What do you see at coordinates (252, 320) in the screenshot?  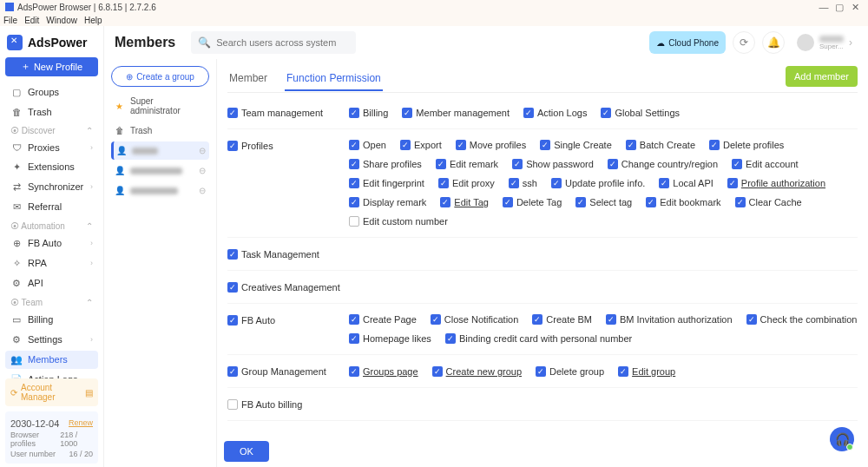 I see `perm-section-checkbox: ✓FB Auto` at bounding box center [252, 320].